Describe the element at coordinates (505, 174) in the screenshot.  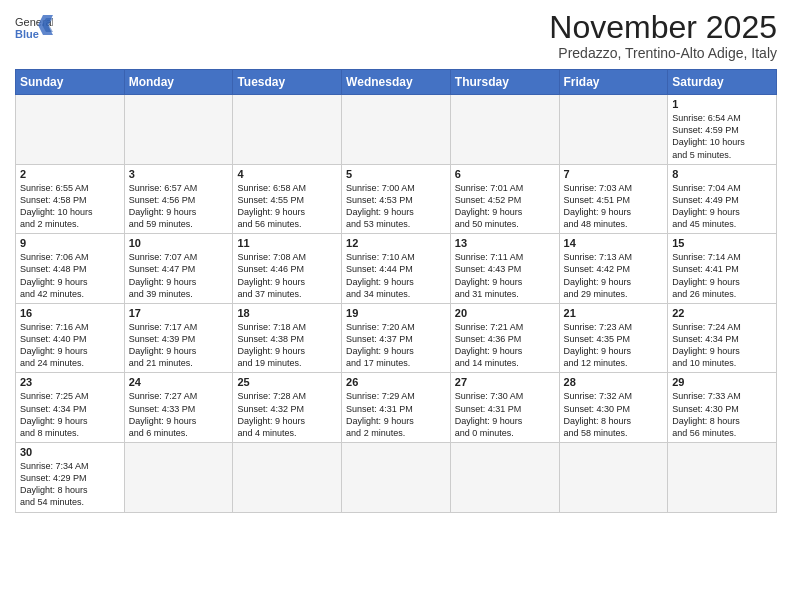
I see `day-number: 6` at that location.